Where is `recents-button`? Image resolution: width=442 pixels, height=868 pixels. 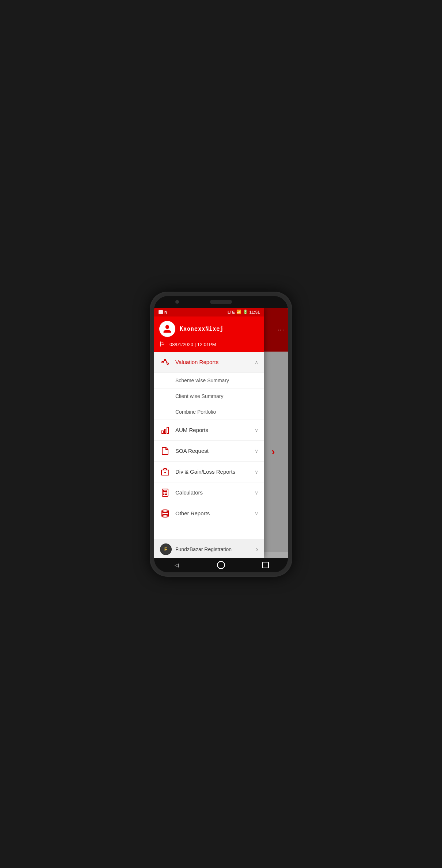 recents-button is located at coordinates (266, 565).